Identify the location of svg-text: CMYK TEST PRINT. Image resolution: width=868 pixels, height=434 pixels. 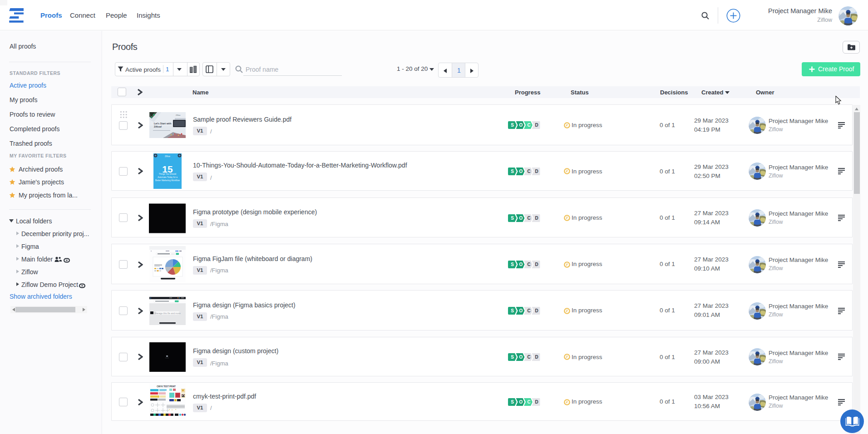
(166, 387).